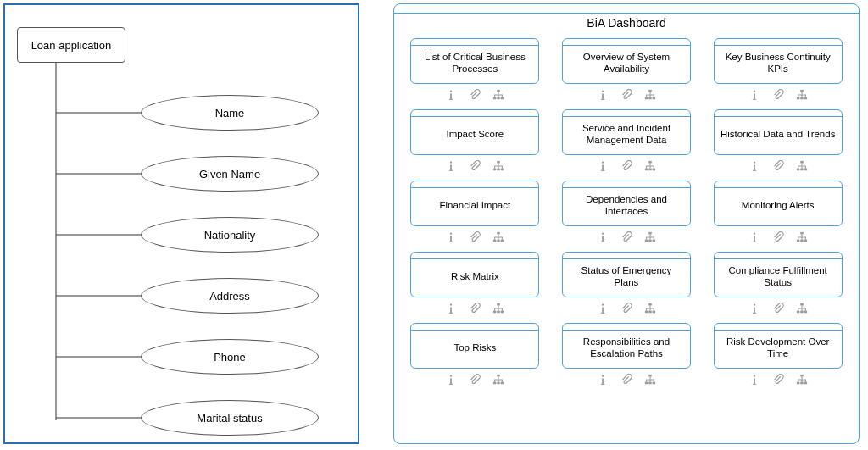  What do you see at coordinates (627, 142) in the screenshot?
I see `dashboard-card: Service and Incident Management Data` at bounding box center [627, 142].